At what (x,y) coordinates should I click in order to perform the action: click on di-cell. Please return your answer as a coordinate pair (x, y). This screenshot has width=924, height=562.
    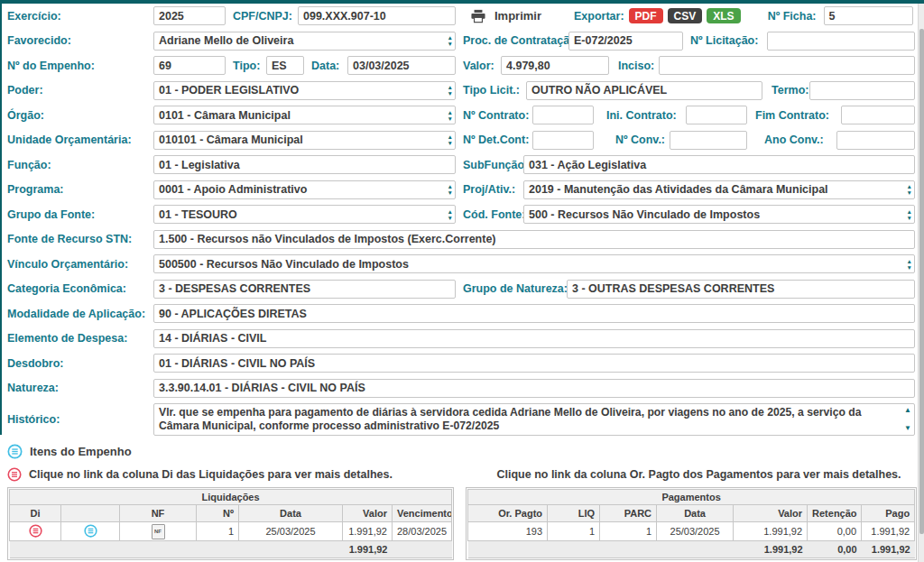
    Looking at the image, I should click on (36, 532).